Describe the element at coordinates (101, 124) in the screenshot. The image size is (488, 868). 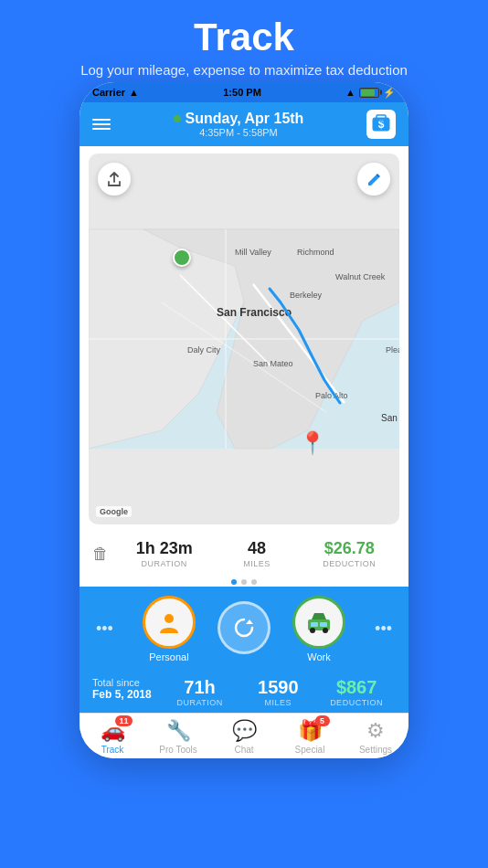
I see `menu-button` at that location.